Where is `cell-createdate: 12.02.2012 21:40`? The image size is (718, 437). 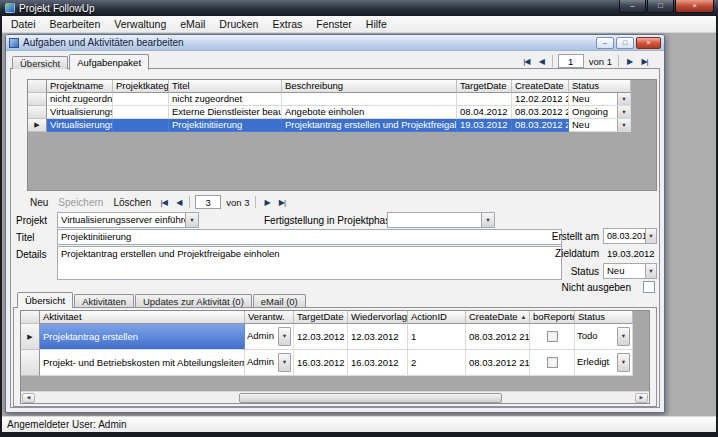 cell-createdate: 12.02.2012 21:40 is located at coordinates (540, 100).